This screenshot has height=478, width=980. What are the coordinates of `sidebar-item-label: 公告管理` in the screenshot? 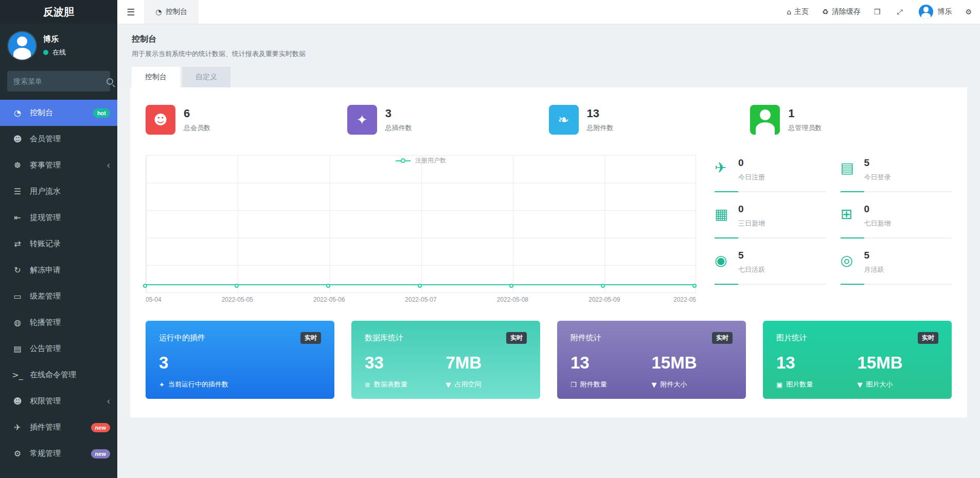 It's located at (45, 348).